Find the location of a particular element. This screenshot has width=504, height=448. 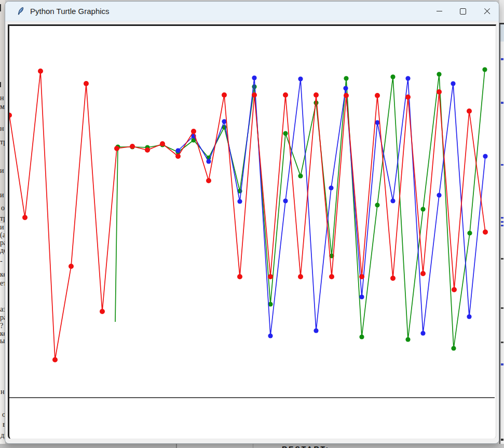

shell-sliver-segment is located at coordinates (88, 446).